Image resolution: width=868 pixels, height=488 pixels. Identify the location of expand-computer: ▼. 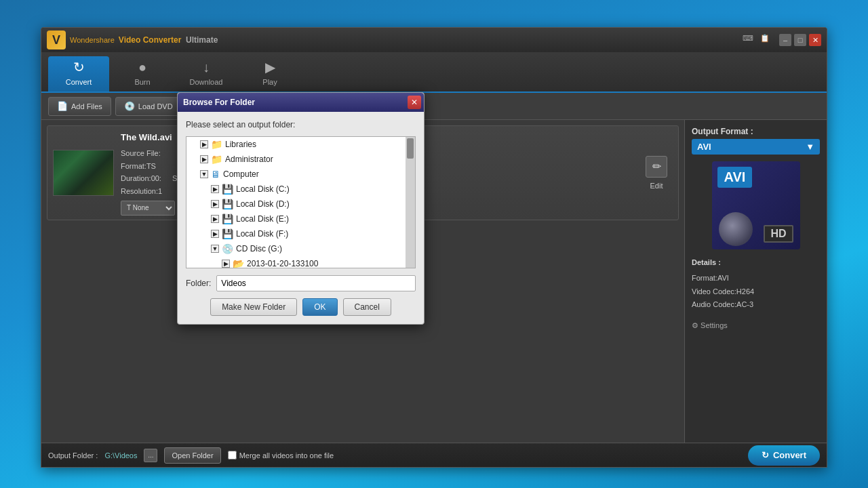
(204, 174).